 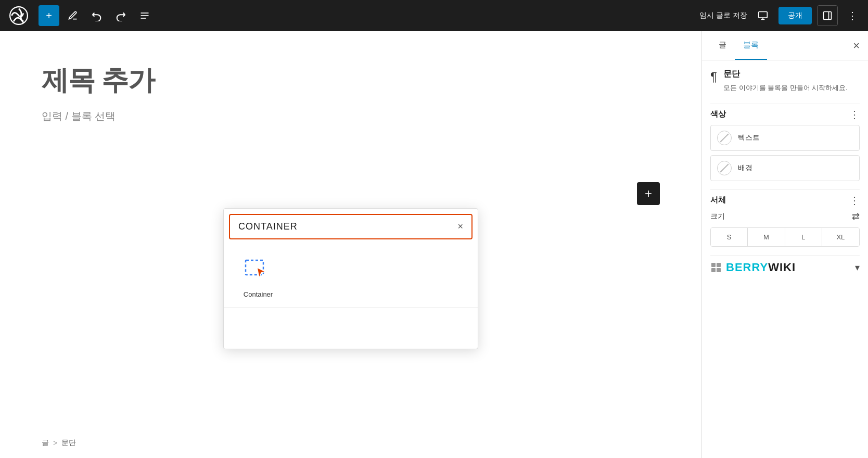 What do you see at coordinates (49, 16) in the screenshot?
I see `add-block-toolbar-button: +` at bounding box center [49, 16].